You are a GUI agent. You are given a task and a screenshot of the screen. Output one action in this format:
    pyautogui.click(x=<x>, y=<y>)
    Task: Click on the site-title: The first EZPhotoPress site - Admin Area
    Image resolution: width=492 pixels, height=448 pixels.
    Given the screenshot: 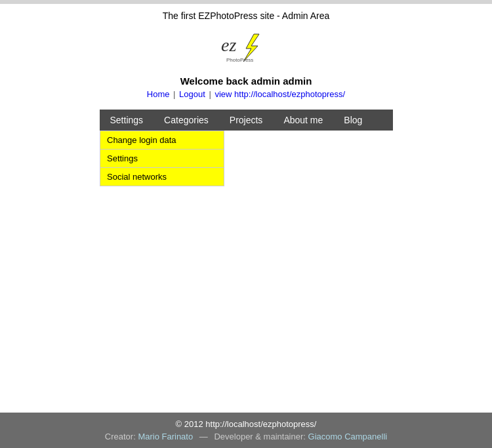 What is the action you would take?
    pyautogui.click(x=246, y=16)
    